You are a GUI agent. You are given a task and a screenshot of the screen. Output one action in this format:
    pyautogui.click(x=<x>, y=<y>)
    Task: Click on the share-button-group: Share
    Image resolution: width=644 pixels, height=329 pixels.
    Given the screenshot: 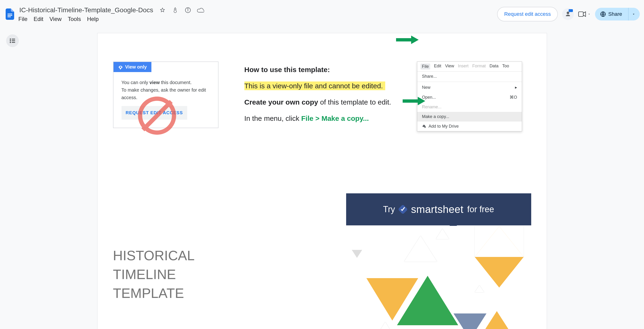 What is the action you would take?
    pyautogui.click(x=618, y=14)
    